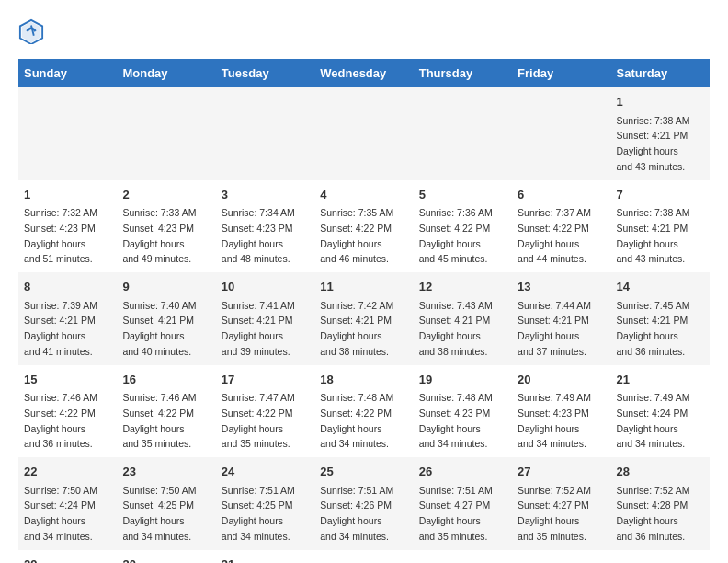  I want to click on day-number: 19, so click(463, 380).